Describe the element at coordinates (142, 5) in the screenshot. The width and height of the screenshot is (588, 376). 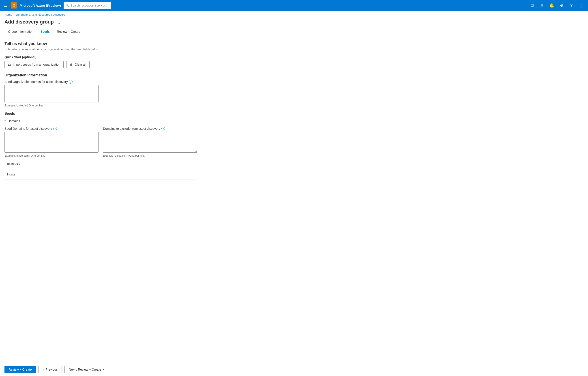
I see `search-wrapper` at that location.